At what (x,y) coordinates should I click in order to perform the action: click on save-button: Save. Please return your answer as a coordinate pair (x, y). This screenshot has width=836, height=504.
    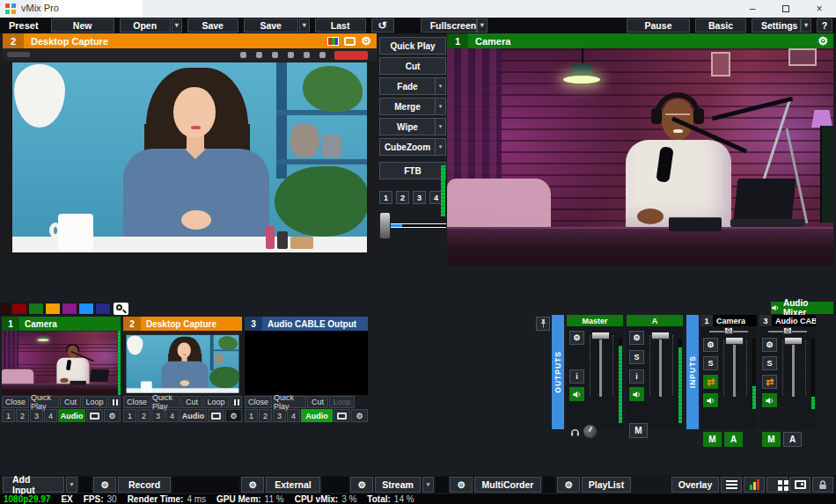
    Looking at the image, I should click on (213, 26).